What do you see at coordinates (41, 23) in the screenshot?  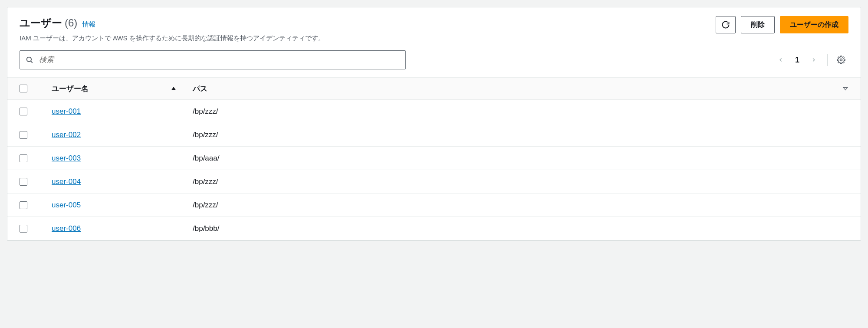 I see `page-title: ユーザー` at bounding box center [41, 23].